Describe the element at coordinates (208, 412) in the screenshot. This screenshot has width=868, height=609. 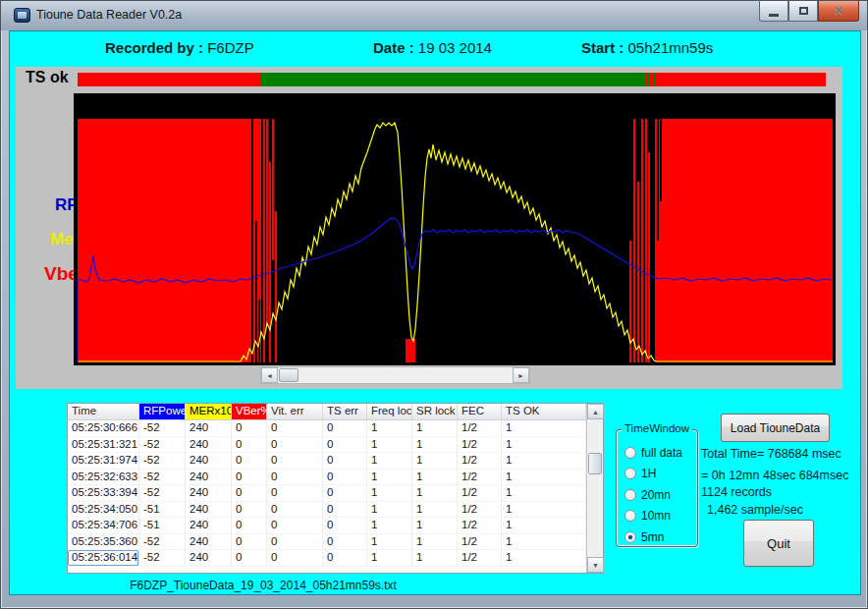
I see `column-header-merx10: MERx10` at that location.